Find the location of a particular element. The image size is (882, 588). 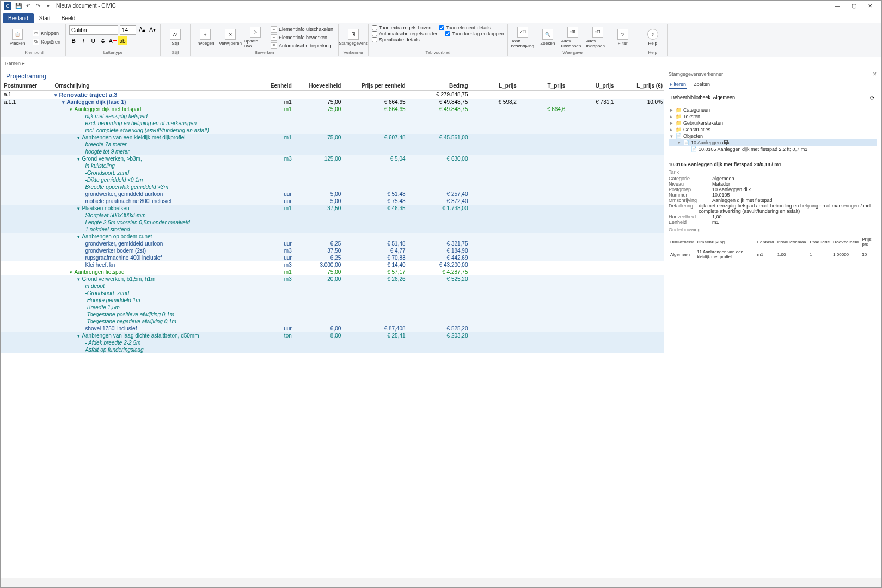

panel-tab-filter: Filteren is located at coordinates (678, 85).